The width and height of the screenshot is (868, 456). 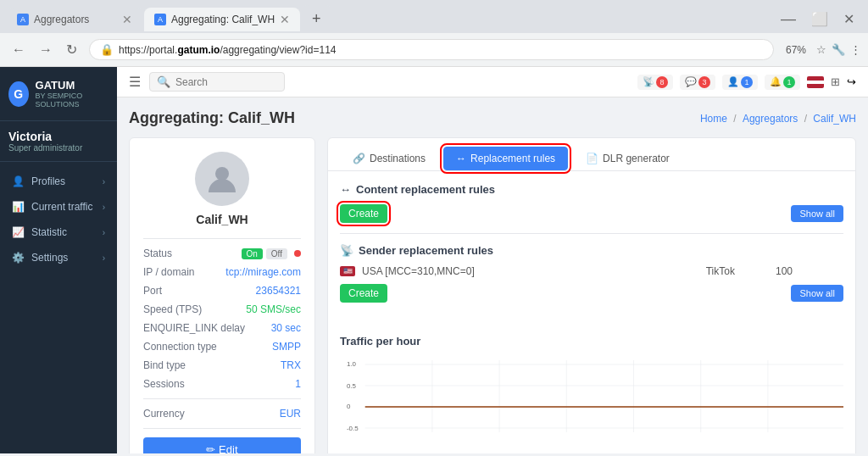 What do you see at coordinates (817, 293) in the screenshot?
I see `sender-show-all-button: Show all` at bounding box center [817, 293].